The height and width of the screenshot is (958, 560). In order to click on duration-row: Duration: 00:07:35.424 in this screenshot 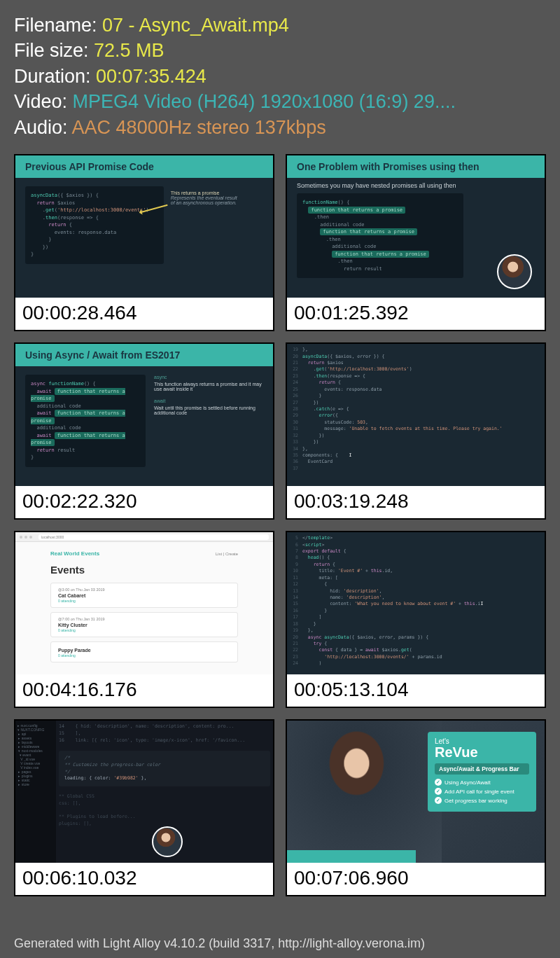, I will do `click(280, 76)`.